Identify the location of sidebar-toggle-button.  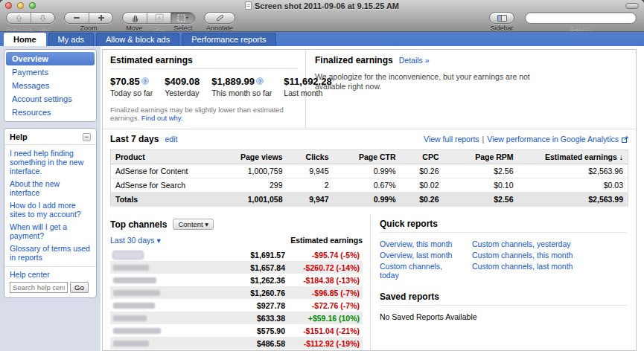
(502, 18).